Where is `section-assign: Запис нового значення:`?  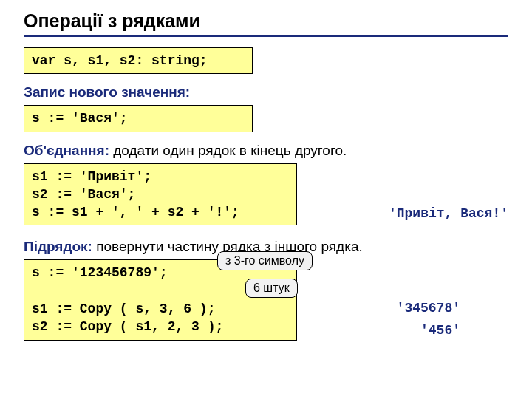 section-assign: Запис нового значення: is located at coordinates (266, 92).